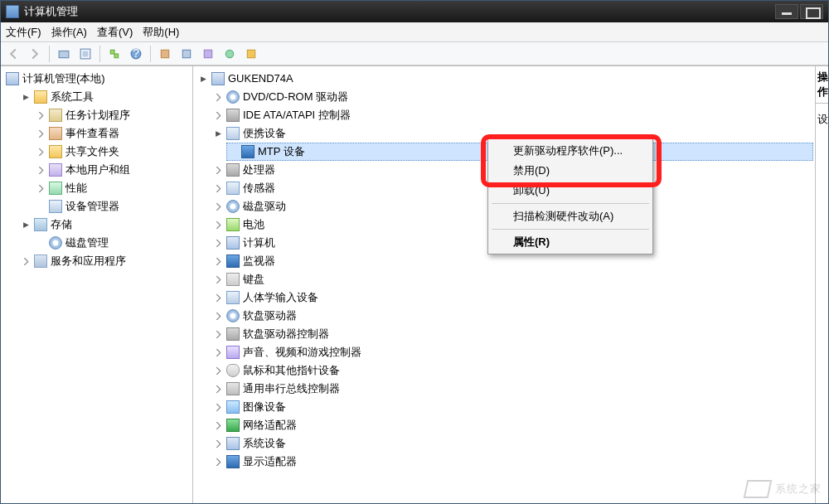 Image resolution: width=829 pixels, height=504 pixels. Describe the element at coordinates (264, 206) in the screenshot. I see `tree-label: 磁盘驱动` at that location.